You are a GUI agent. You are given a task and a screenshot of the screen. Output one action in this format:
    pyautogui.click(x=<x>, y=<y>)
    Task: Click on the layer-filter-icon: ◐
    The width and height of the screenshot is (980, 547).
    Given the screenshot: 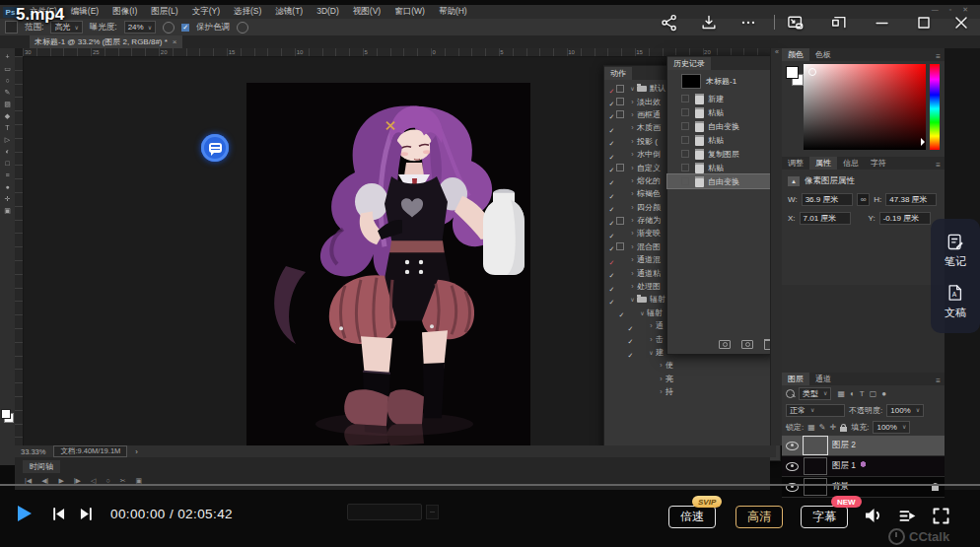 What is the action you would take?
    pyautogui.click(x=852, y=394)
    